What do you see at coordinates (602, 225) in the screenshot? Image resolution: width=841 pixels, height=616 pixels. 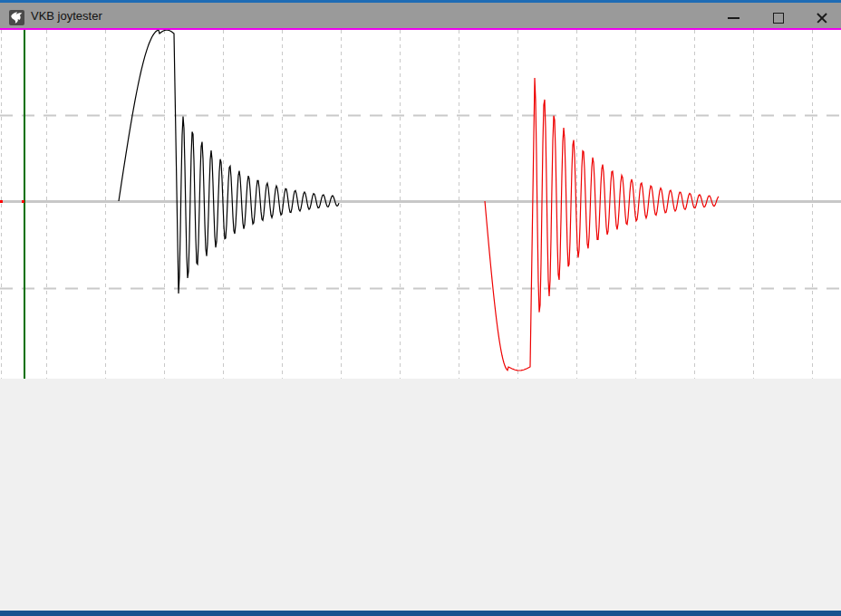 I see `axis-y-trace` at bounding box center [602, 225].